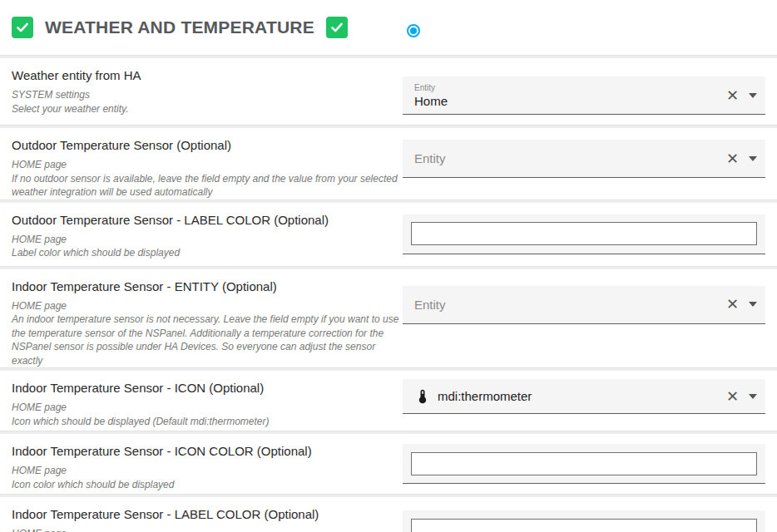  What do you see at coordinates (584, 96) in the screenshot?
I see `entity-select: Entity Home ✕` at bounding box center [584, 96].